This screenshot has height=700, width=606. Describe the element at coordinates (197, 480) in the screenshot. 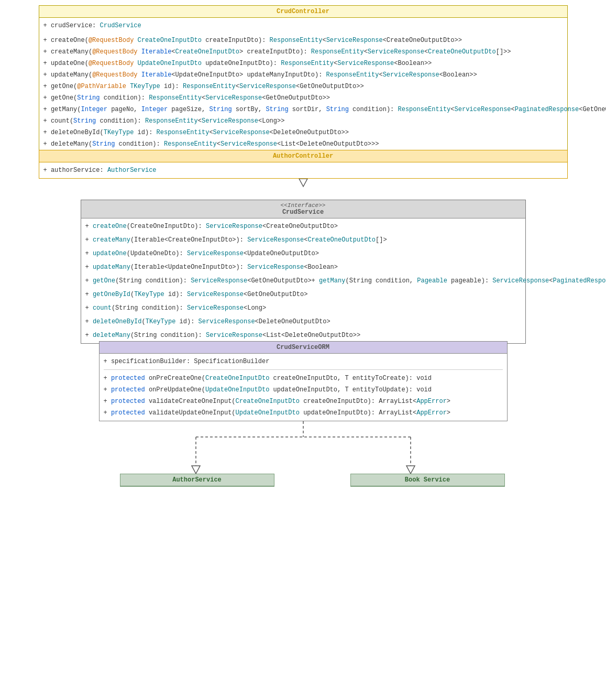

I see `author-service-box: AuthorService` at that location.